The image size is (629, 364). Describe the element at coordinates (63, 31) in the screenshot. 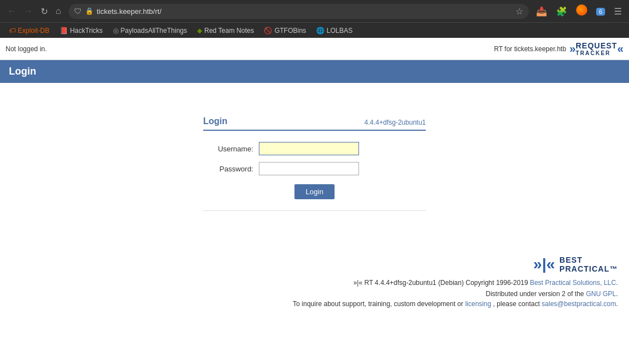

I see `hacktricks-icon: 📕` at that location.